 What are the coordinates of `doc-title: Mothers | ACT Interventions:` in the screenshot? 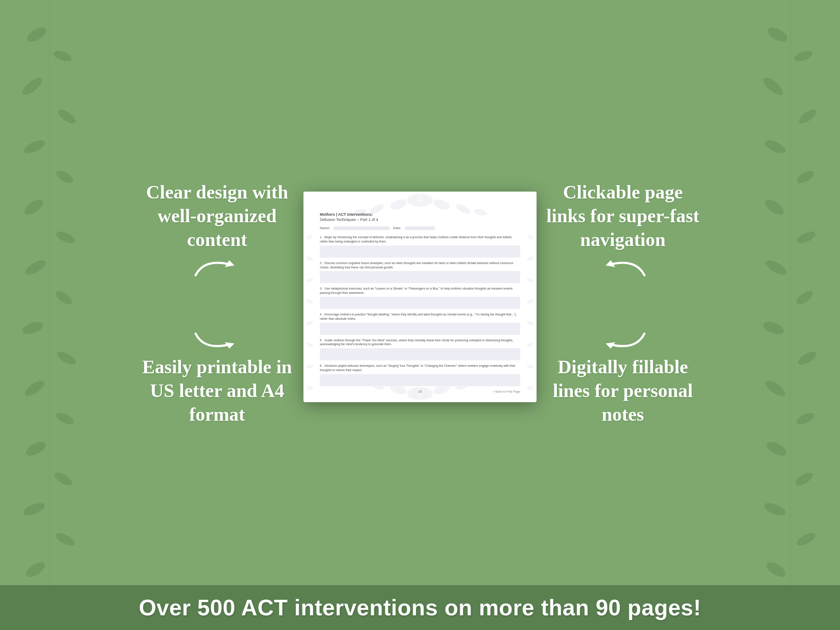 It's located at (420, 214).